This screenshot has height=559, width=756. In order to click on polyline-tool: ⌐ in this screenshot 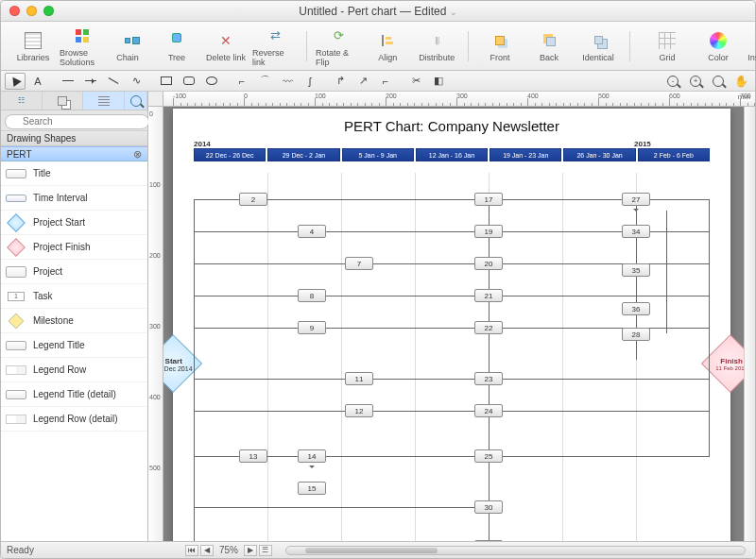, I will do `click(242, 81)`.